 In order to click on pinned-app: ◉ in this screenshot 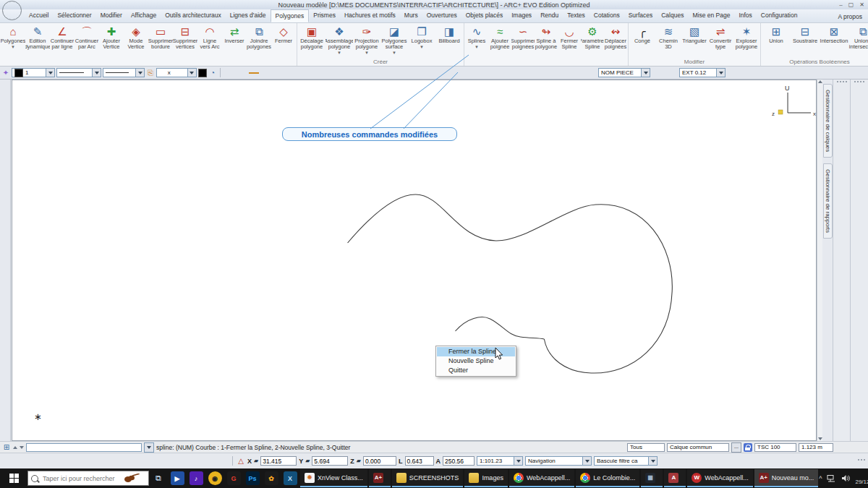, I will do `click(215, 479)`.